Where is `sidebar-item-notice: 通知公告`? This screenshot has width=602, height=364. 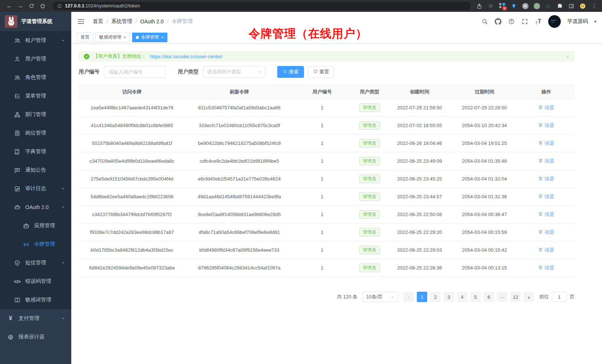 sidebar-item-notice: 通知公告 is located at coordinates (36, 170).